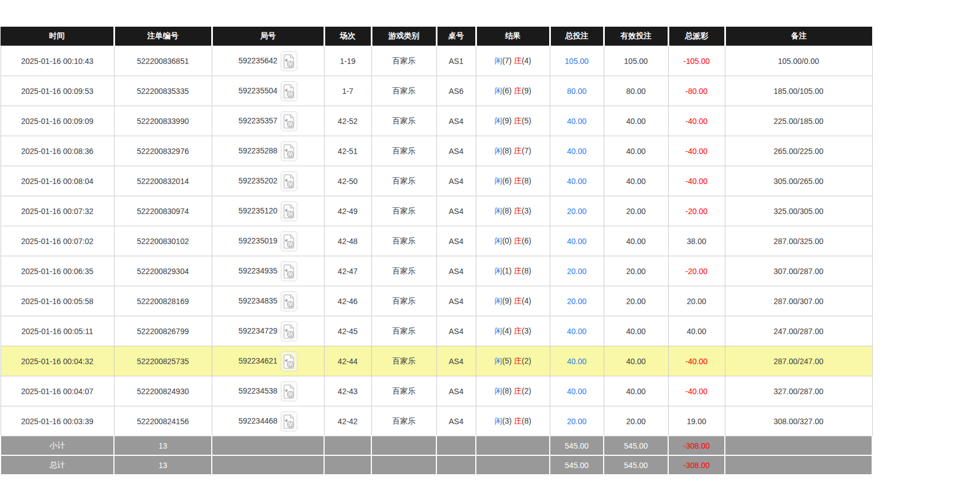 Image resolution: width=980 pixels, height=487 pixels. Describe the element at coordinates (57, 465) in the screenshot. I see `grand-total-label: 总计` at that location.